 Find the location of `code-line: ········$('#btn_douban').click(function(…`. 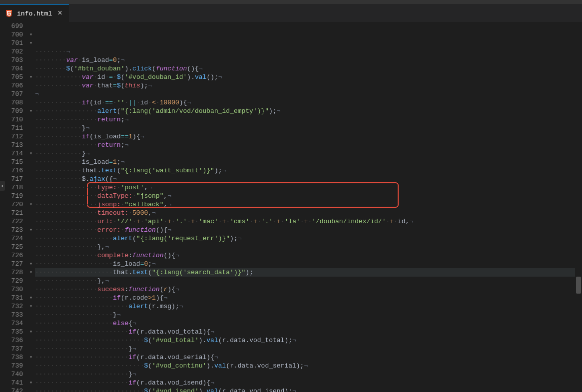

code-line: ········$('#btn_douban').click(function(… is located at coordinates (309, 69).